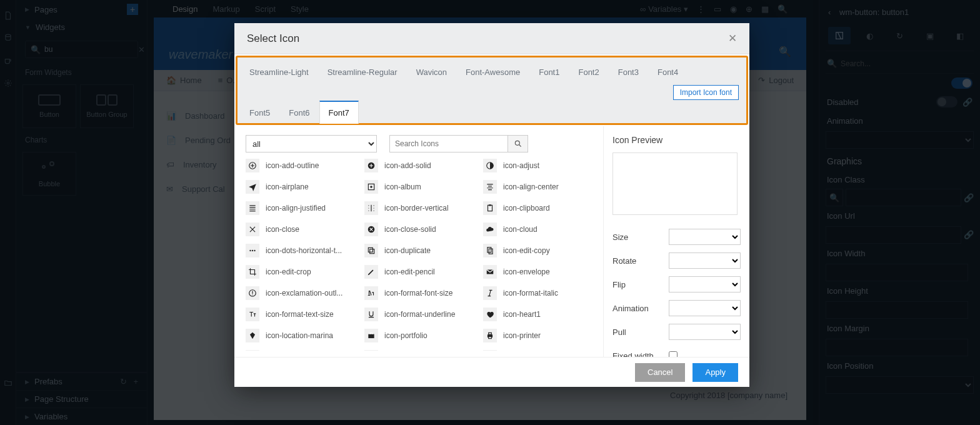  What do you see at coordinates (252, 293) in the screenshot?
I see `icon-exclamation-outl-icon` at bounding box center [252, 293].